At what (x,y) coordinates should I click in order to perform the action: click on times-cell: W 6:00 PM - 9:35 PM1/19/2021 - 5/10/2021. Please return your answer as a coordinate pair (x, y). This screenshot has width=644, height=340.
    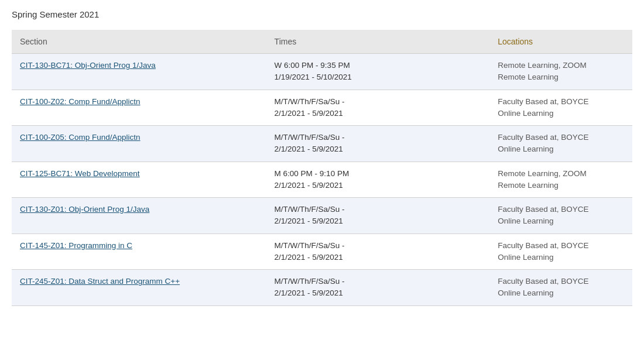
    Looking at the image, I should click on (378, 72).